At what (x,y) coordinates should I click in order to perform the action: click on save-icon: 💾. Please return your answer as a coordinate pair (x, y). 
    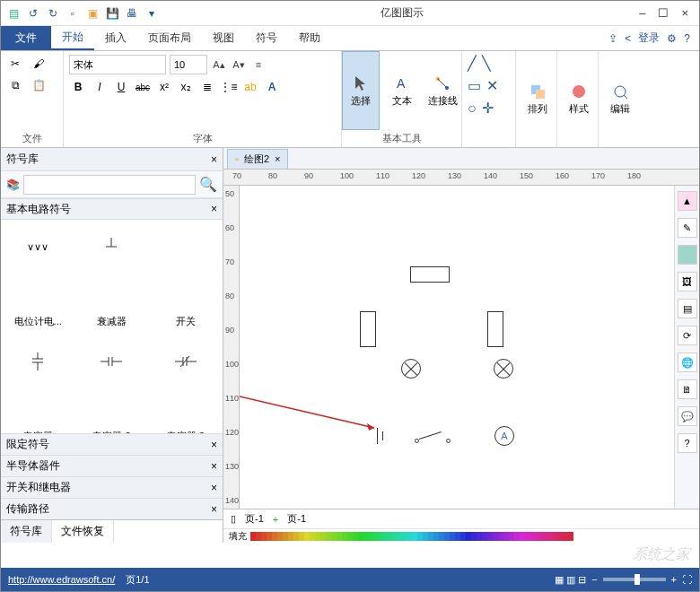
    Looking at the image, I should click on (112, 13).